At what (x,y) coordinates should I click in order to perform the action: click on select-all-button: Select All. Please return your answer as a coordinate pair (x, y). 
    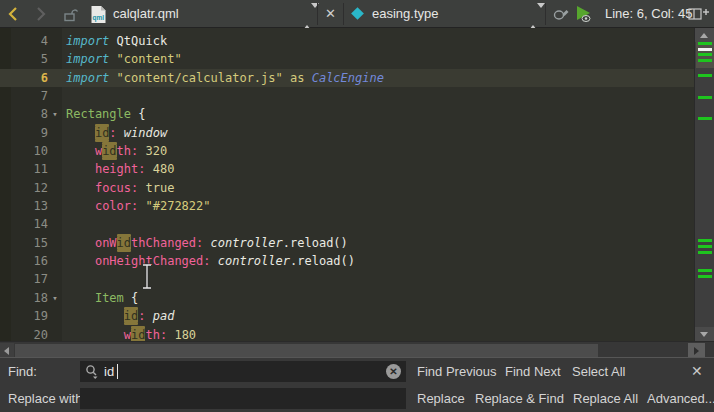
    Looking at the image, I should click on (598, 372).